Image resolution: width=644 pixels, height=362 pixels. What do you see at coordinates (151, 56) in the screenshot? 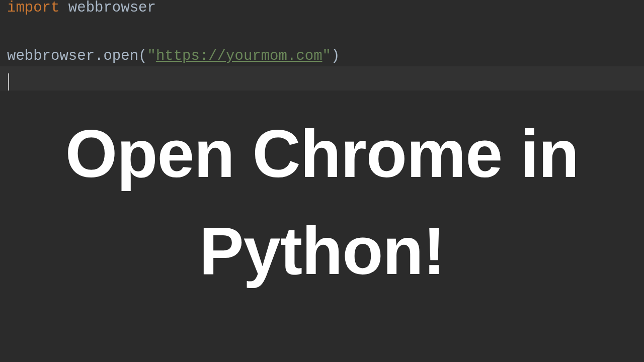
I see `string-quote-open: "` at bounding box center [151, 56].